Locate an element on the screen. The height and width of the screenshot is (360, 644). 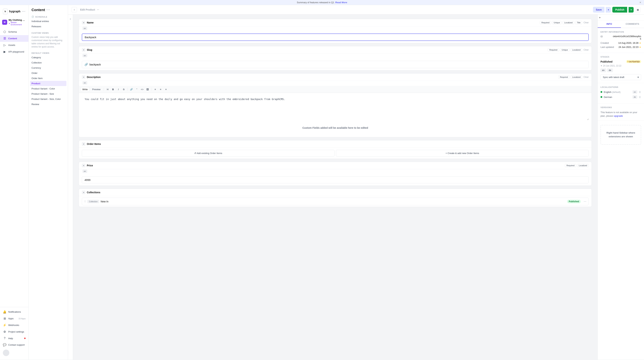
content-nav-header: Content ··· is located at coordinates (48, 10).